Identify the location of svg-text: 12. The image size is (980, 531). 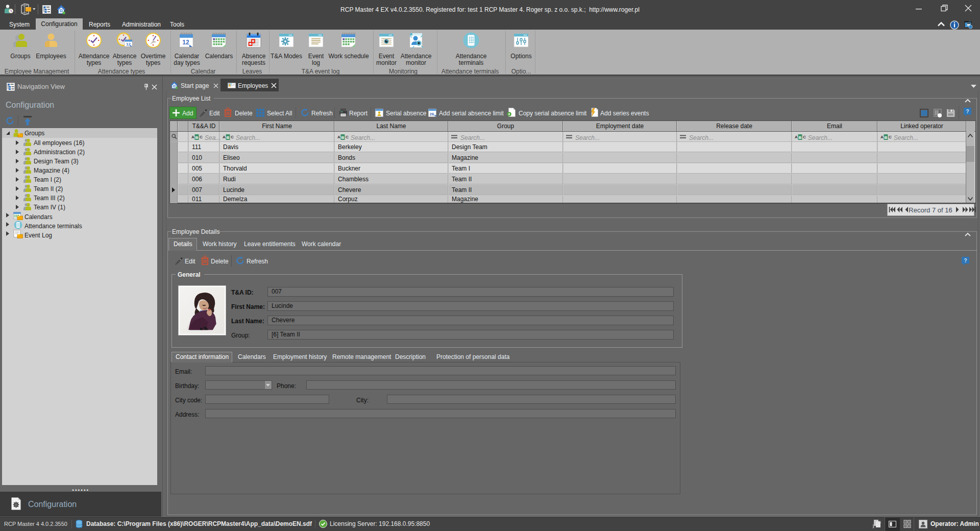
(186, 42).